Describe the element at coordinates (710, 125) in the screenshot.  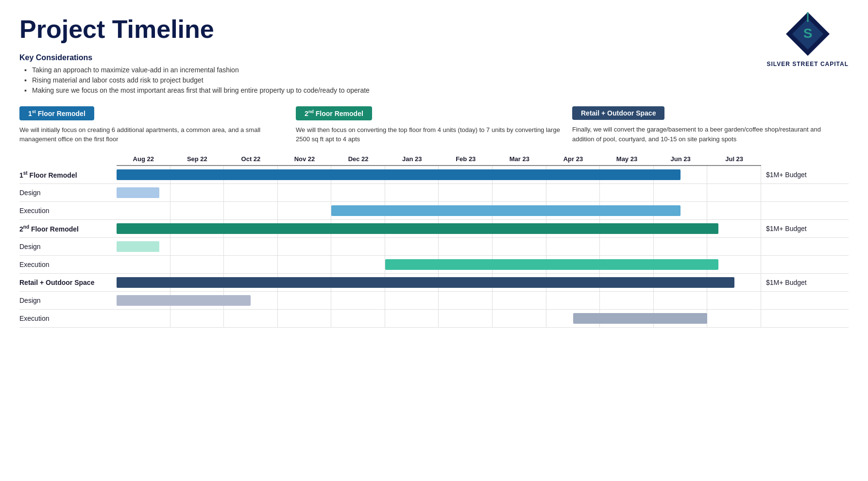
I see `phase-col-3: Retail + Outdoor Space Finally, we will …` at that location.